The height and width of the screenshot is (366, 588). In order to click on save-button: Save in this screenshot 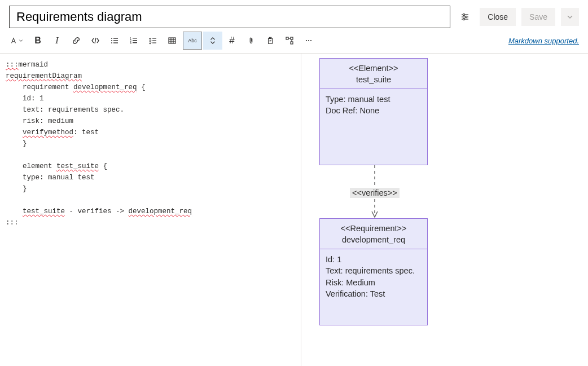, I will do `click(538, 17)`.